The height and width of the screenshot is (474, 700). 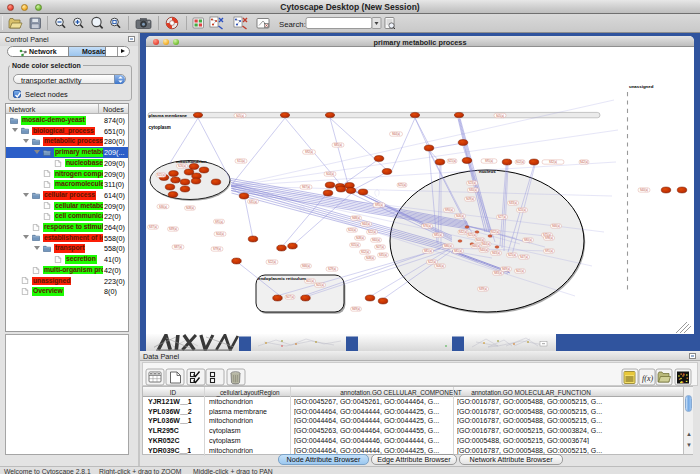 What do you see at coordinates (292, 24) in the screenshot?
I see `svg-text: Search:` at bounding box center [292, 24].